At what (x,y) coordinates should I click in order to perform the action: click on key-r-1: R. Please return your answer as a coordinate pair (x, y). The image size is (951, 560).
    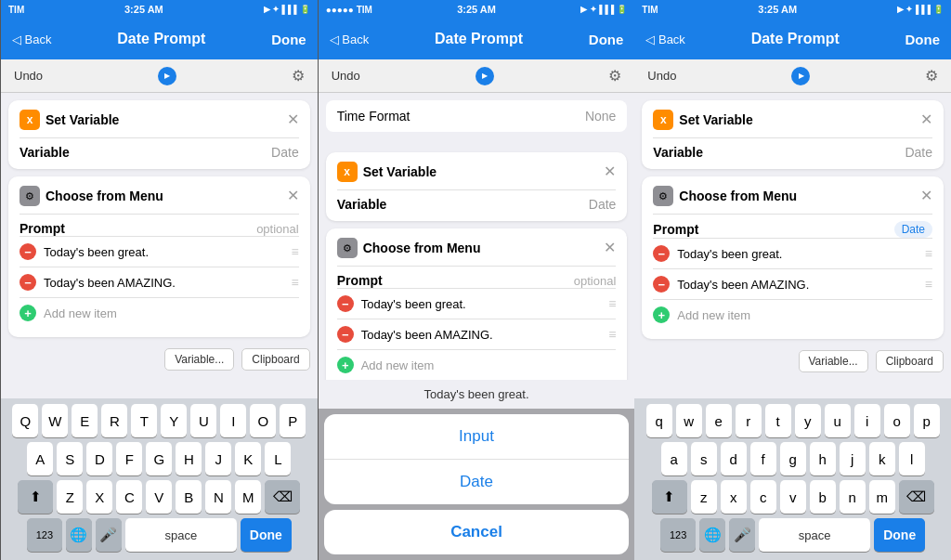
    Looking at the image, I should click on (114, 421).